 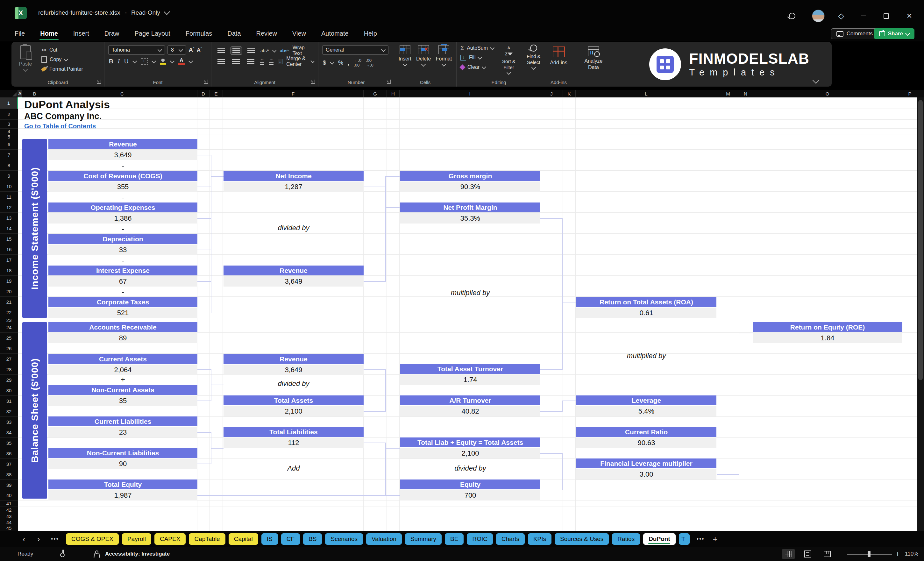 I want to click on more-sheets-left-button: •••, so click(x=55, y=539).